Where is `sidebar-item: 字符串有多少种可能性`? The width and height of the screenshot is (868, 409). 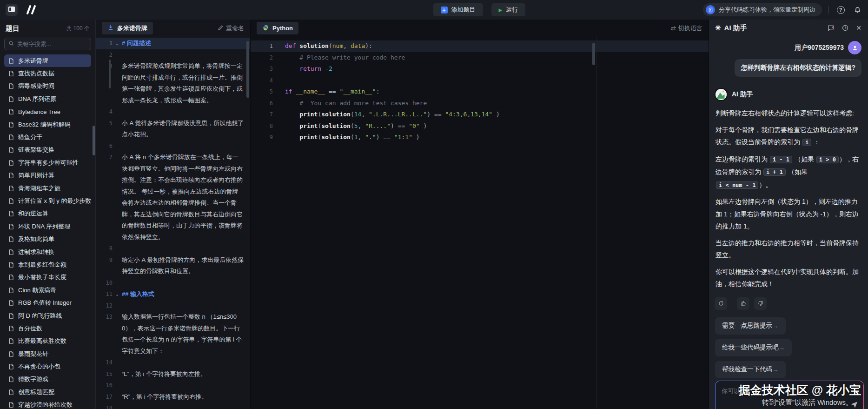
sidebar-item: 字符串有多少种可能性 is located at coordinates (47, 163).